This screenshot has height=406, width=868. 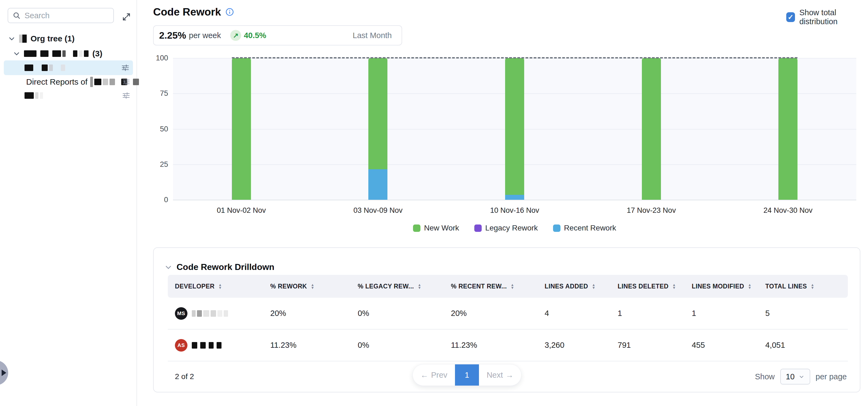 What do you see at coordinates (506, 228) in the screenshot?
I see `legend-item: Legacy Rework` at bounding box center [506, 228].